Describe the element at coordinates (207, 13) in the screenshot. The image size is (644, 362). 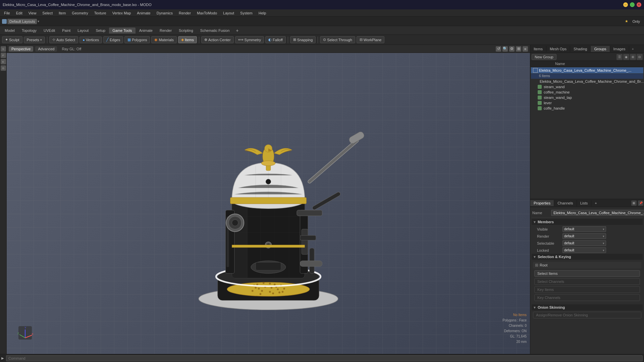
I see `menu-maxcomodo: MaxToModo` at that location.